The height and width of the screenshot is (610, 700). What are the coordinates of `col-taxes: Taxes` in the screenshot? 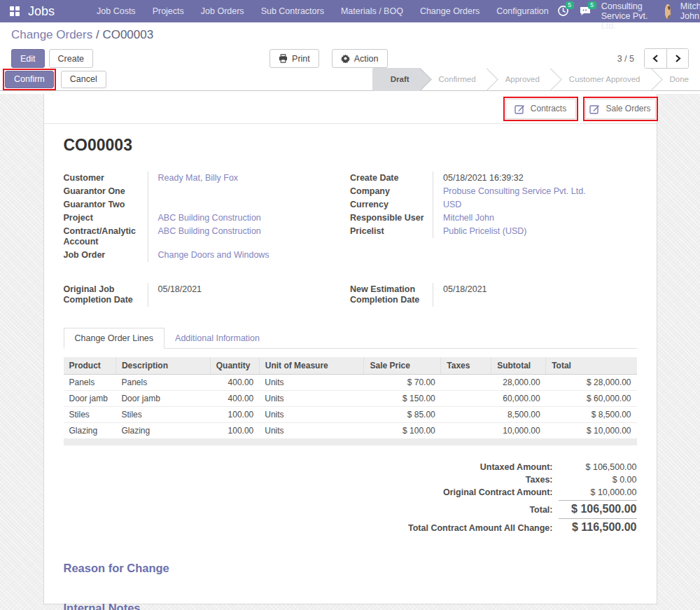 It's located at (466, 366).